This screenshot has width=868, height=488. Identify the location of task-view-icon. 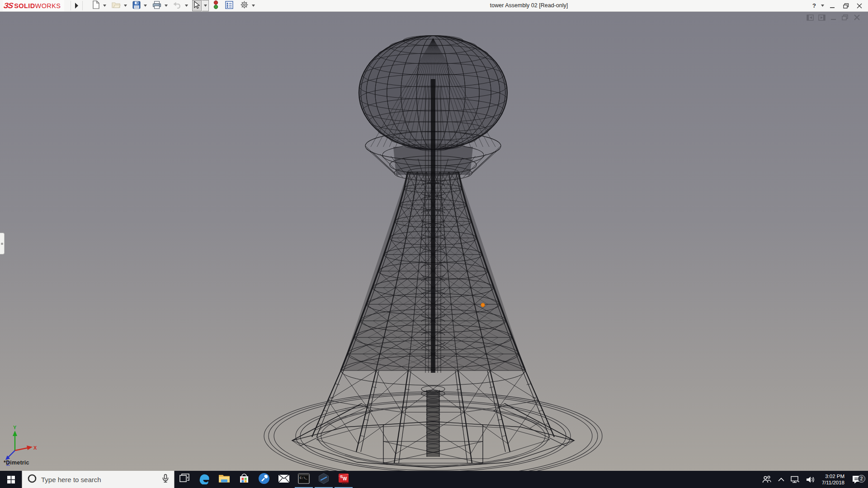
(184, 479).